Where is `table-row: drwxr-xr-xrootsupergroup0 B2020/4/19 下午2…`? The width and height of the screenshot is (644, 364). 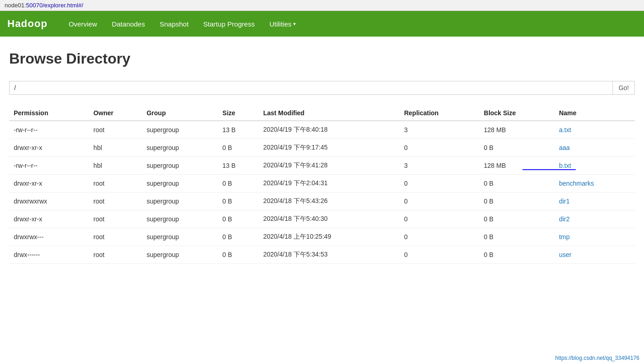
table-row: drwxr-xr-xrootsupergroup0 B2020/4/19 下午2… is located at coordinates (322, 184).